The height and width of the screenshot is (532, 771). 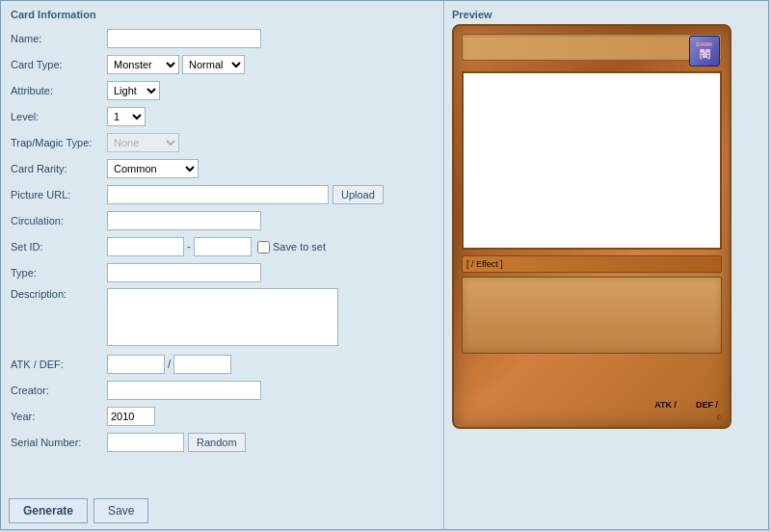 I want to click on year-input, so click(x=131, y=416).